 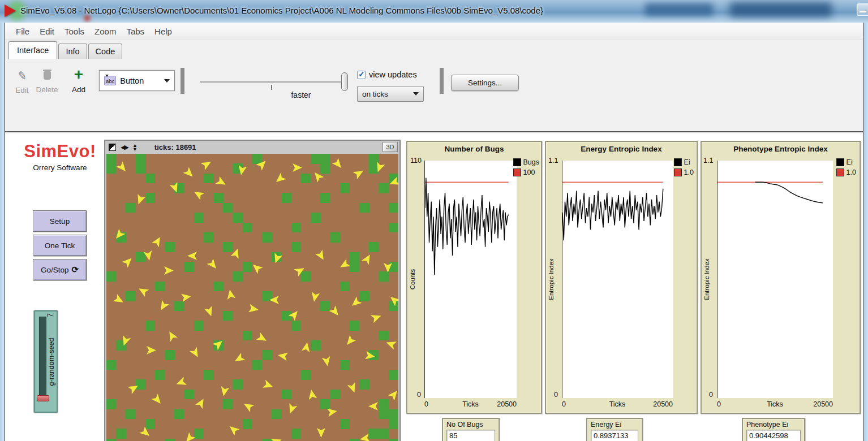 I want to click on view-updates-control: ✓ view updates, so click(x=387, y=75).